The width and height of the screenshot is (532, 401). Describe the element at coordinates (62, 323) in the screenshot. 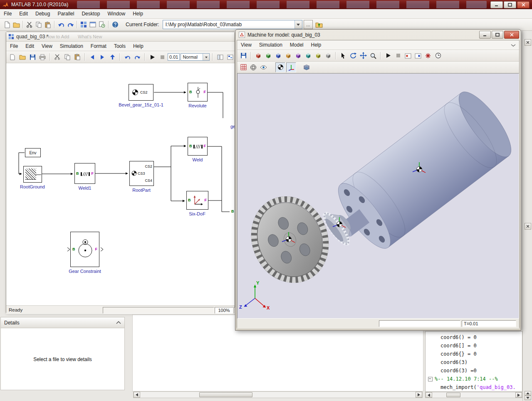

I see `details-header: Details` at that location.